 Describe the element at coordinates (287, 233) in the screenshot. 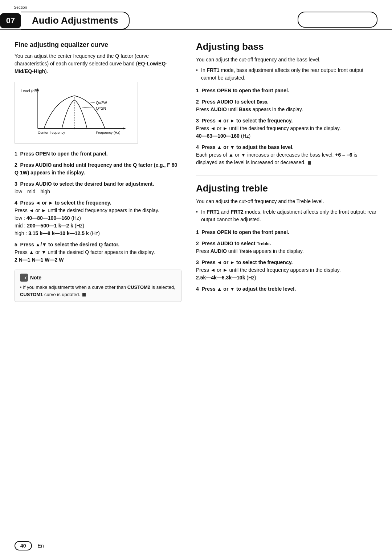

I see `treble-step-1: 1 Press OPEN to open the front panel.` at that location.